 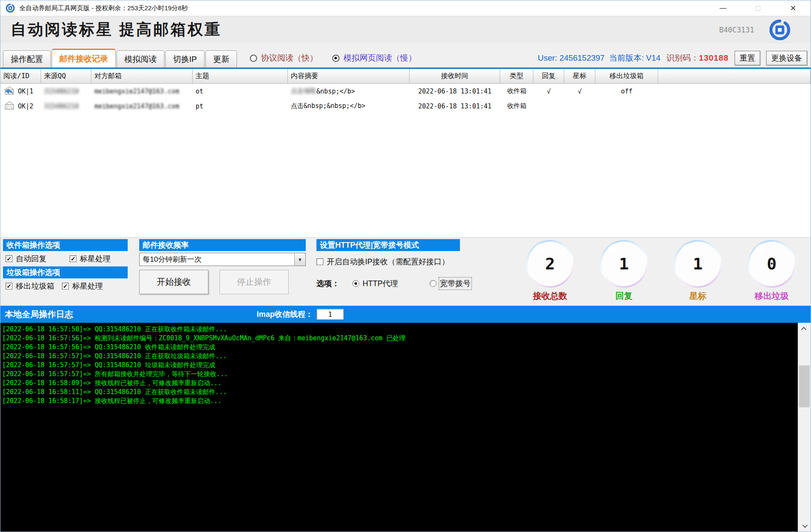 What do you see at coordinates (550, 272) in the screenshot?
I see `counter-0: 2接收总数` at bounding box center [550, 272].